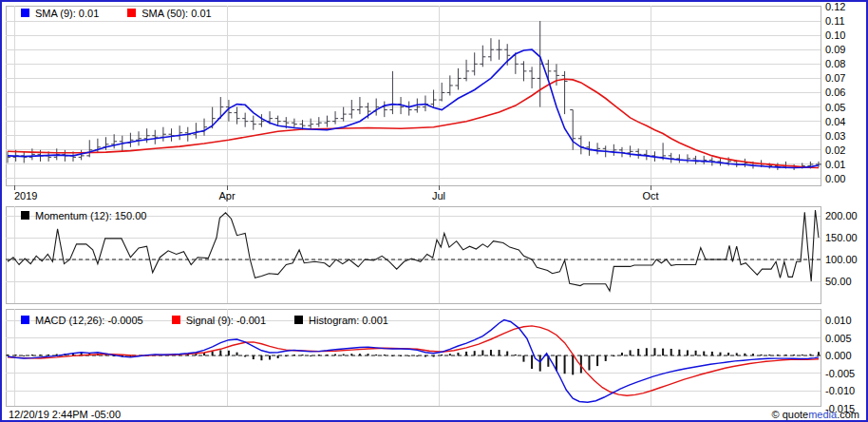 This screenshot has width=868, height=422. Describe the element at coordinates (839, 281) in the screenshot. I see `svg-text: 50.00` at that location.